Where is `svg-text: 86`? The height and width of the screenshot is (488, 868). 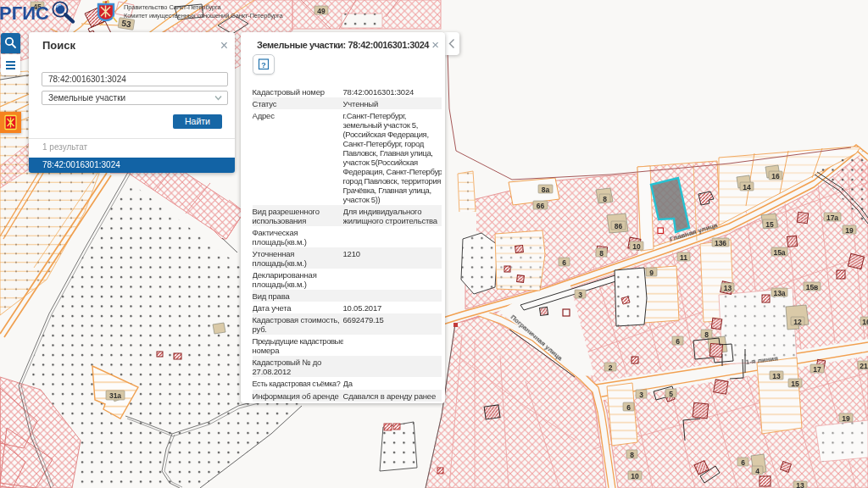
svg-text: 86 is located at coordinates (619, 226).